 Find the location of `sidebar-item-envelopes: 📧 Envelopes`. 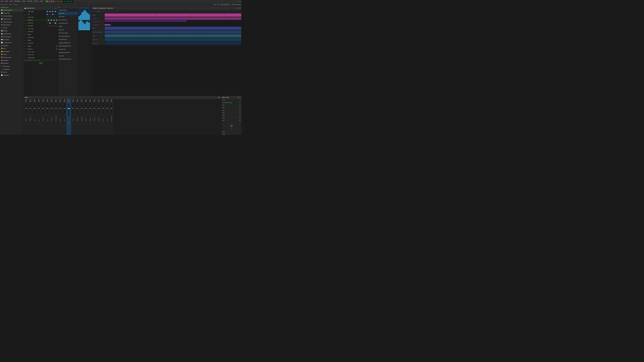

sidebar-item-envelopes: 📧 Envelopes is located at coordinates (12, 40).